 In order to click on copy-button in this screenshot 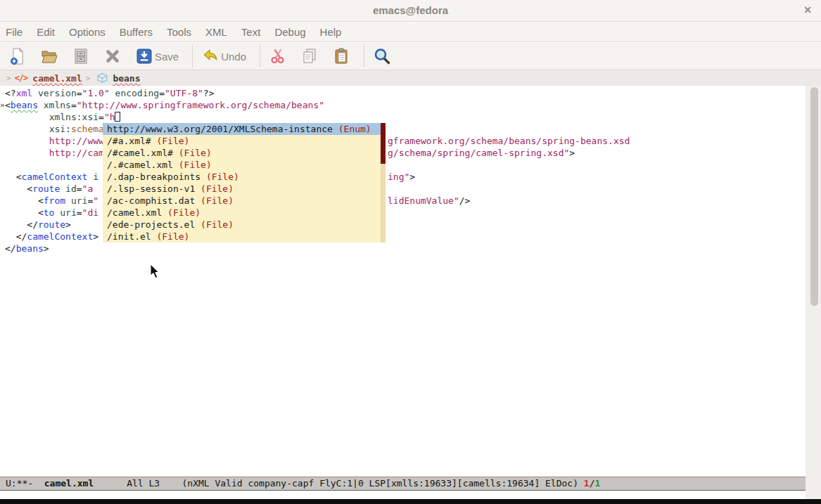, I will do `click(310, 56)`.